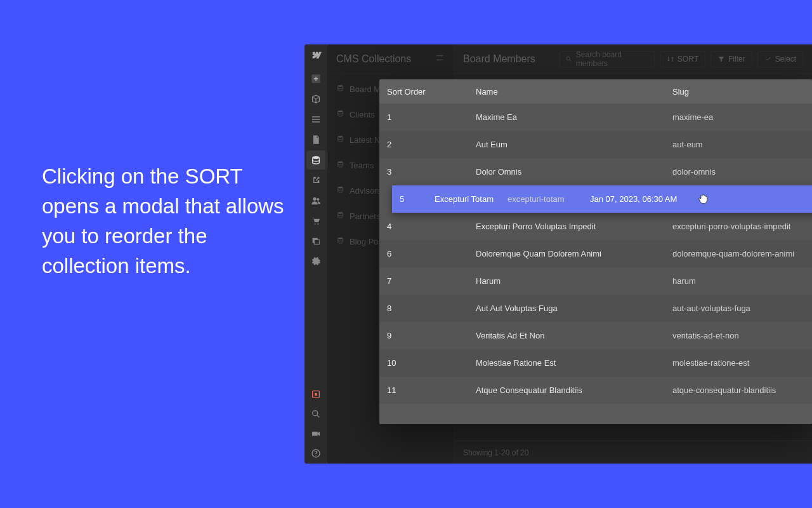 The width and height of the screenshot is (812, 508). What do you see at coordinates (365, 190) in the screenshot?
I see `collection-label: Advisors` at bounding box center [365, 190].